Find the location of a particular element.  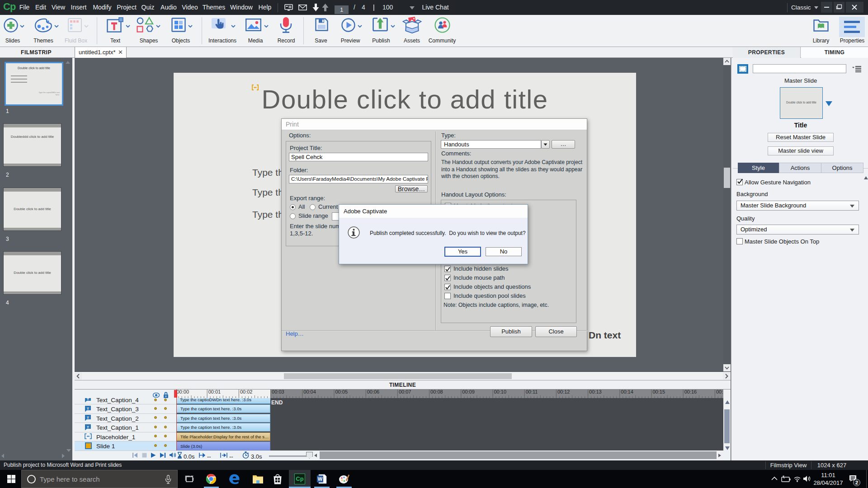

svg-text: 00:15 is located at coordinates (659, 392).